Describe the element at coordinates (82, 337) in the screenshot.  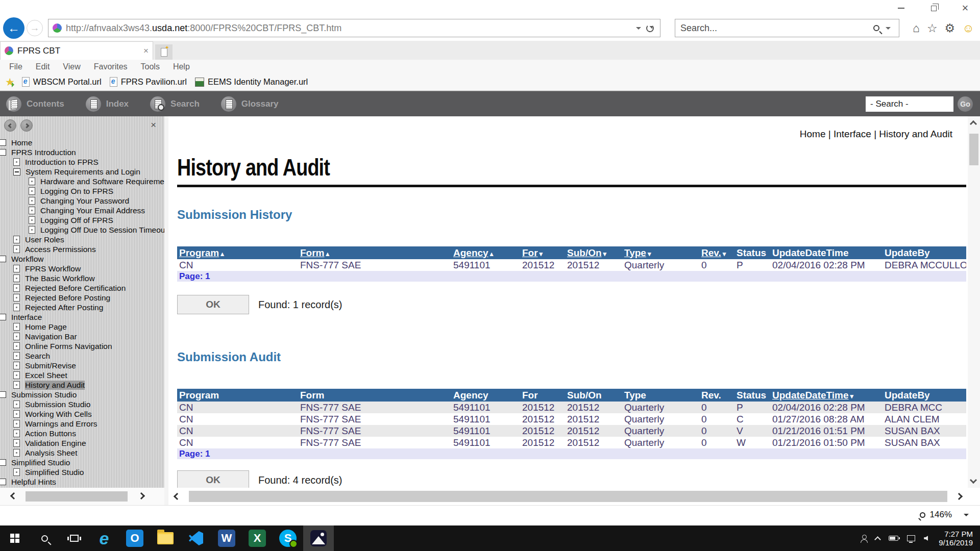
I see `toc-tree-item: Navigation Bar` at that location.